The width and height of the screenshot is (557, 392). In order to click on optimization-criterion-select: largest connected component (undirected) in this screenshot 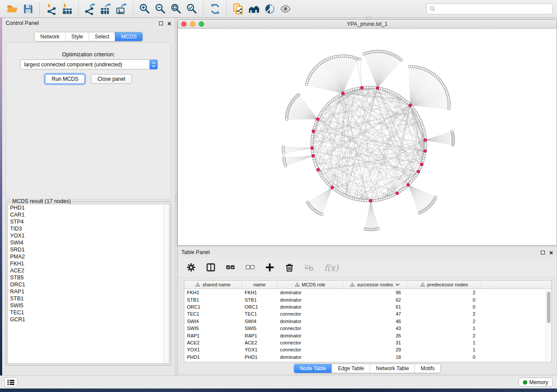, I will do `click(89, 65)`.